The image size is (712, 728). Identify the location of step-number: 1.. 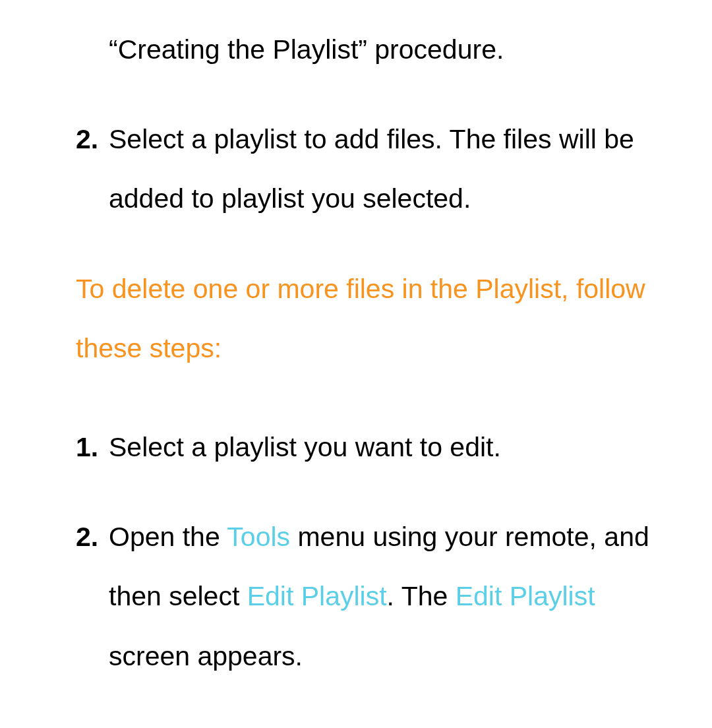
(92, 447).